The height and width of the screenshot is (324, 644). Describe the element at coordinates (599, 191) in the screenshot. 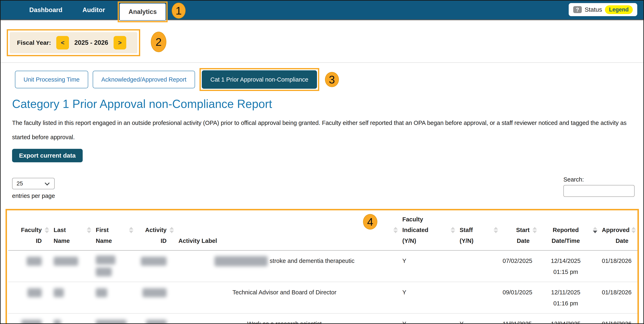

I see `search-input` at that location.